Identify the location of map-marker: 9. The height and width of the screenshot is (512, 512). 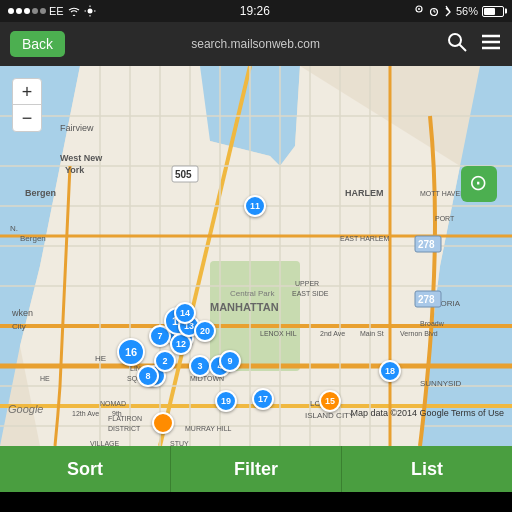
(230, 361).